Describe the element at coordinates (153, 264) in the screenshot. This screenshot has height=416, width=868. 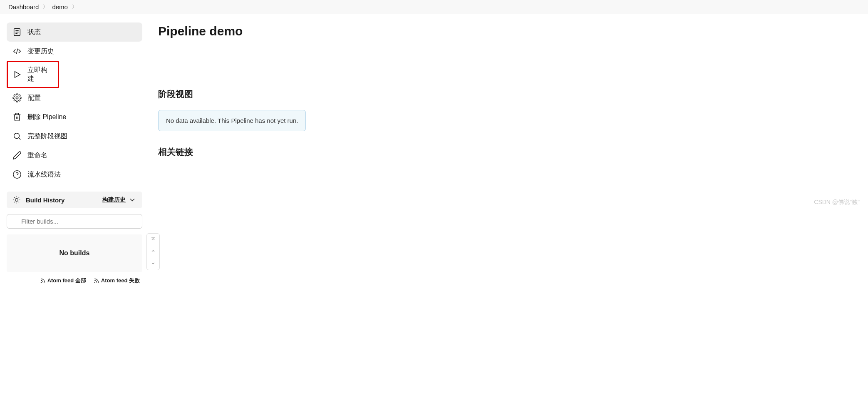
I see `scroll-down-button` at that location.